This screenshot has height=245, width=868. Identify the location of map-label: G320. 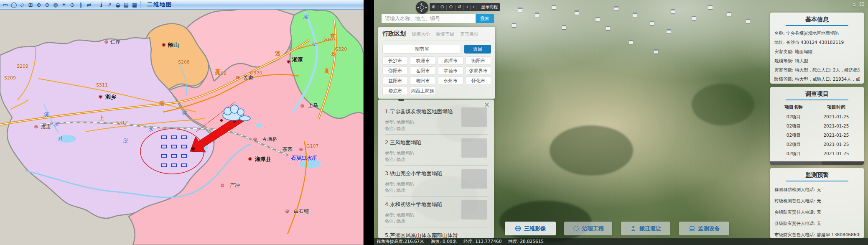
(256, 73).